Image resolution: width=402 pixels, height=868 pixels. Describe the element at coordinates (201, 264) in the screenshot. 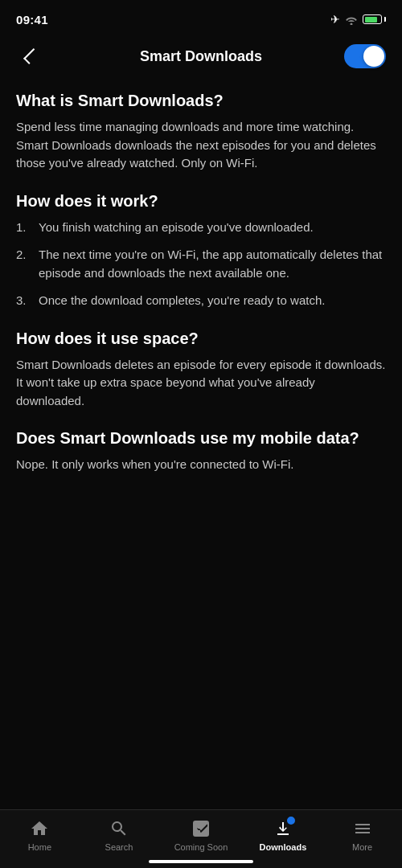

I see `list-item-2: 2. The next time you're on Wi-Fi, the ap…` at that location.